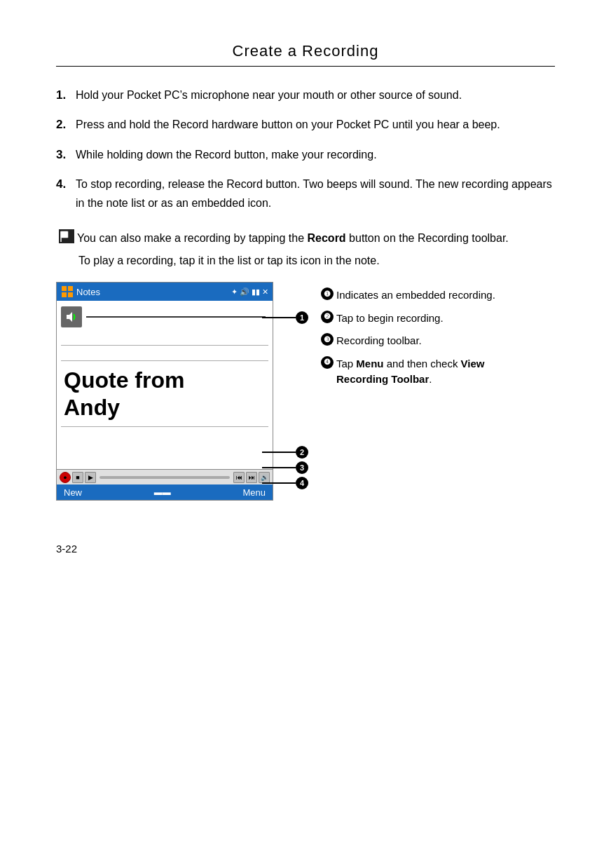 The height and width of the screenshot is (868, 611). Describe the element at coordinates (245, 292) in the screenshot. I see `device-sound-icon: 🔊` at that location.